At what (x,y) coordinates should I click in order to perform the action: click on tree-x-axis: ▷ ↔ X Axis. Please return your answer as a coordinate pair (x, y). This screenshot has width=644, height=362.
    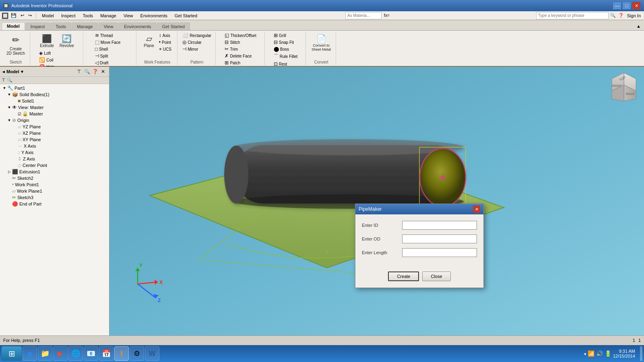
    Looking at the image, I should click on (55, 146).